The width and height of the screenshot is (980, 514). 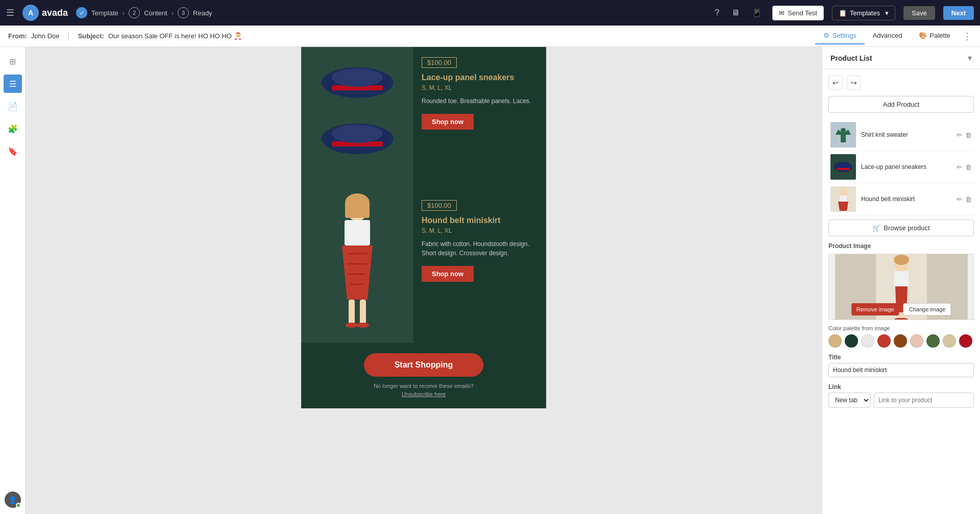 I want to click on browse-product-button: 🛒 Browse product, so click(x=901, y=228).